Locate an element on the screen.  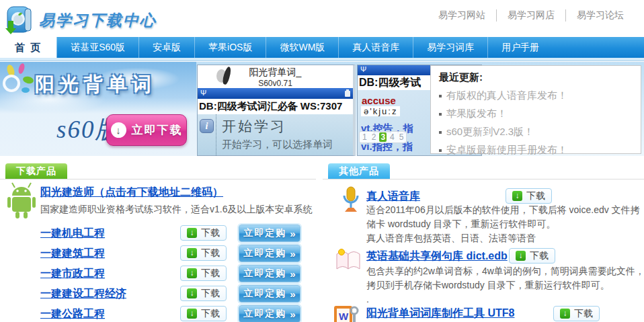
other-product-desc: 拷贝到手机存储卡wordstudy 目录下，重新运行软件即可。 is located at coordinates (488, 286).